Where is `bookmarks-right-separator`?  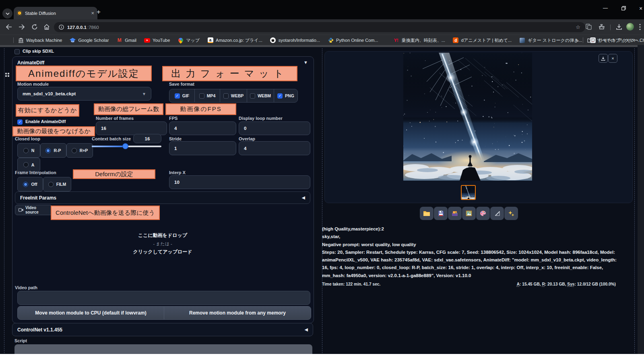
bookmarks-right-separator is located at coordinates (583, 40).